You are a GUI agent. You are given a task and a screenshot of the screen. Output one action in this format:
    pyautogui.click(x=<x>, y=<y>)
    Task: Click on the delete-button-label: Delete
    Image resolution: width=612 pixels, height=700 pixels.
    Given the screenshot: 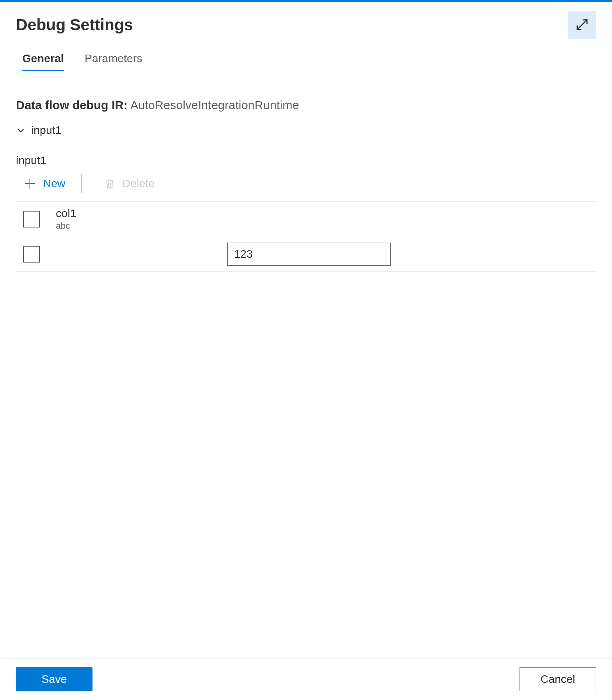 What is the action you would take?
    pyautogui.click(x=139, y=184)
    